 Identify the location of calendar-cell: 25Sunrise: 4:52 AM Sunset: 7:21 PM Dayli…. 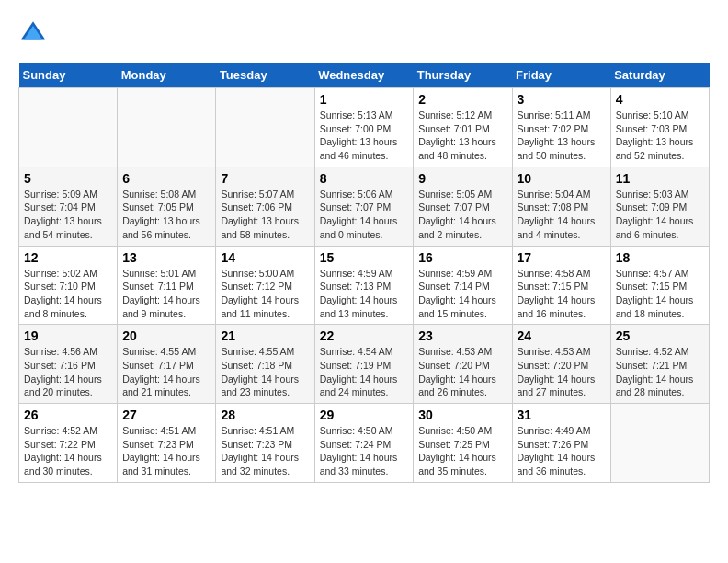
(660, 364).